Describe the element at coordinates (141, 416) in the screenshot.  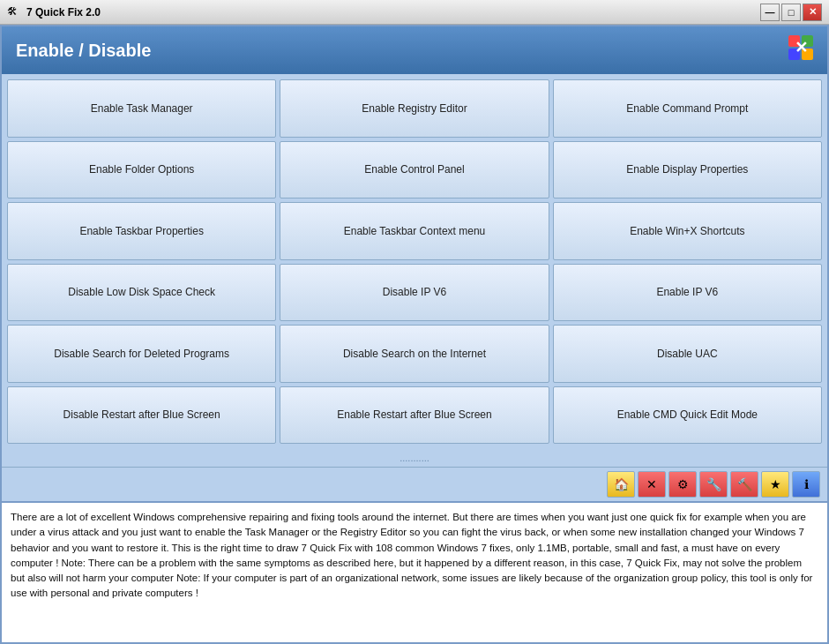
I see `fix-button-15: Disable Restart after Blue Screen` at that location.